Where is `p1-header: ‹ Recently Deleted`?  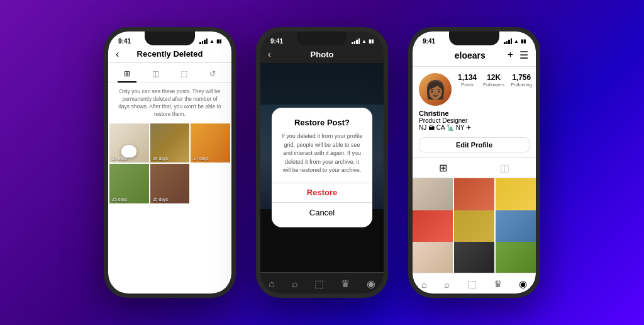 p1-header: ‹ Recently Deleted is located at coordinates (170, 55).